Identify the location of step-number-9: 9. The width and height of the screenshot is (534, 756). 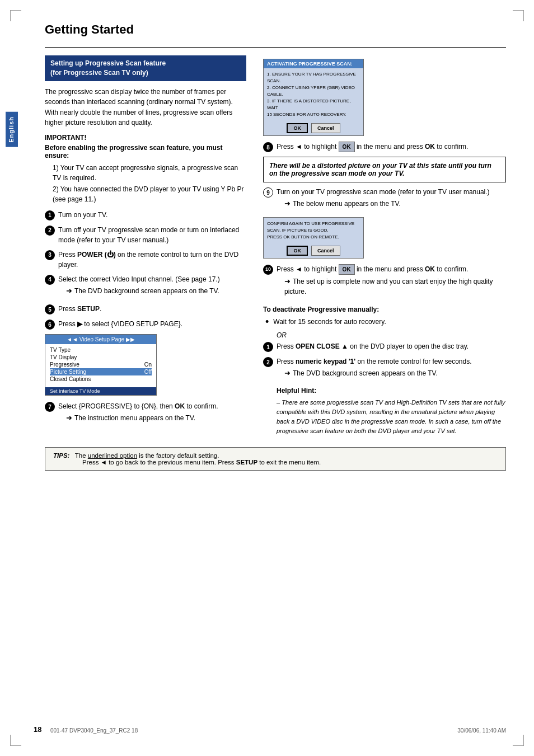
(268, 192).